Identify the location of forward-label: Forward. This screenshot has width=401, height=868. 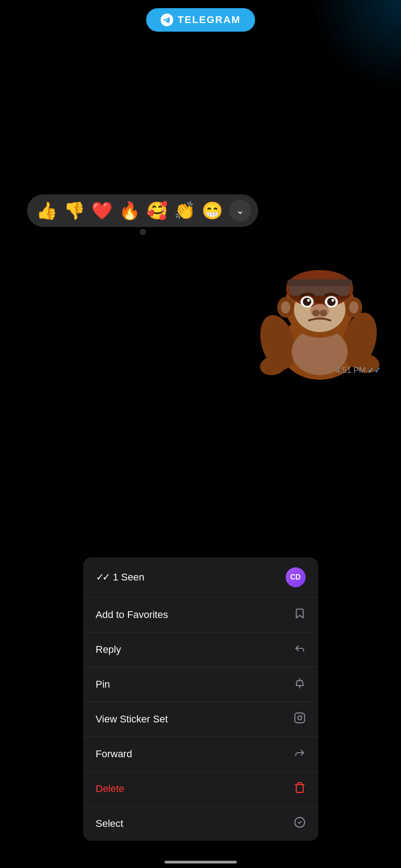
(114, 754).